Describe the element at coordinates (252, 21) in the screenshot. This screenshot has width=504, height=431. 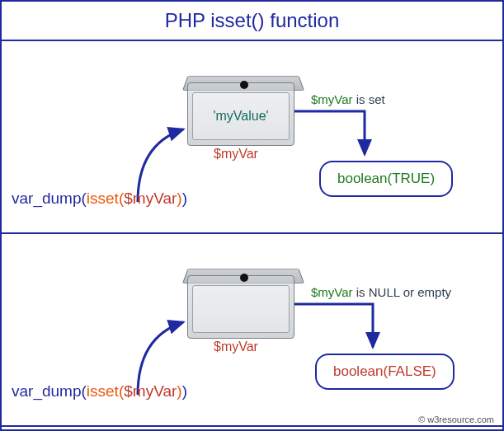
I see `title-text: PHP isset() function` at that location.